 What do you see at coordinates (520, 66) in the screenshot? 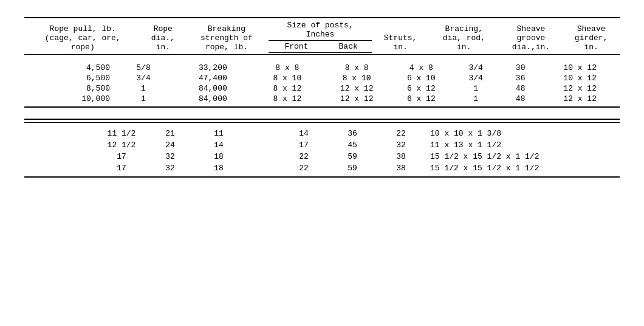
I see `table1-cell: 30` at bounding box center [520, 66].